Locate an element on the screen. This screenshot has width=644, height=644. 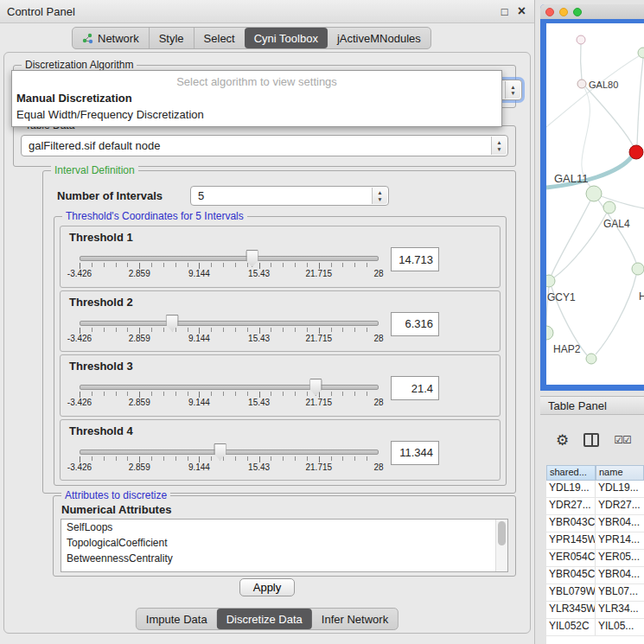
table-row: YPR145WYPR14... is located at coordinates (595, 541).